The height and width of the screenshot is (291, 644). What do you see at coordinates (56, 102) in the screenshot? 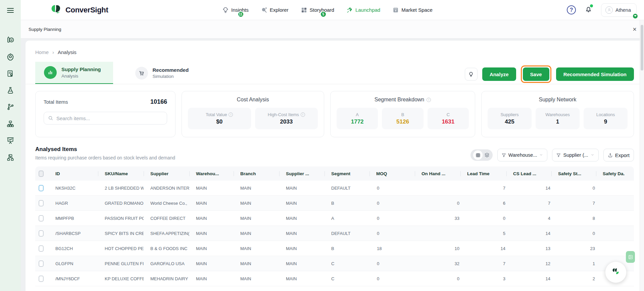
I see `total-items-label: Total Items` at bounding box center [56, 102].